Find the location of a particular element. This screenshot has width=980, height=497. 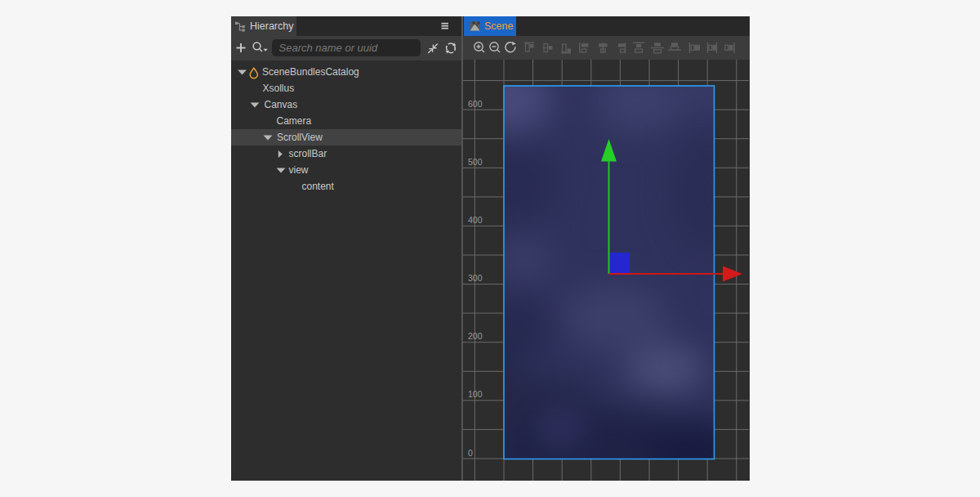

svg-text: 300 is located at coordinates (475, 278).